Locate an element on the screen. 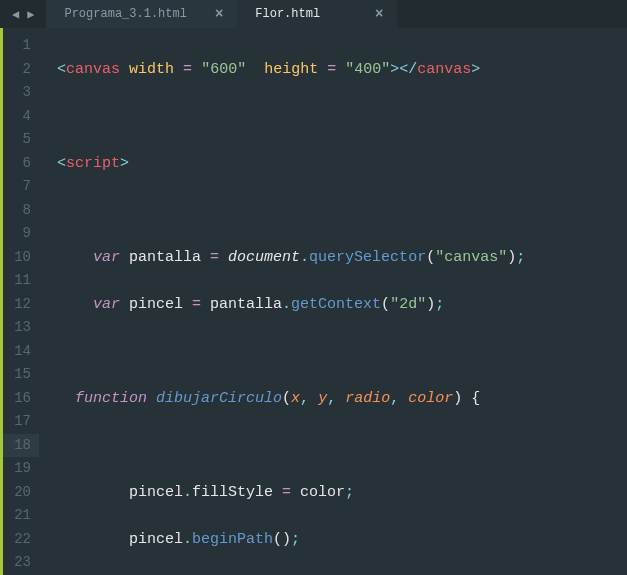 This screenshot has width=627, height=575. line-number: 20 is located at coordinates (21, 493).